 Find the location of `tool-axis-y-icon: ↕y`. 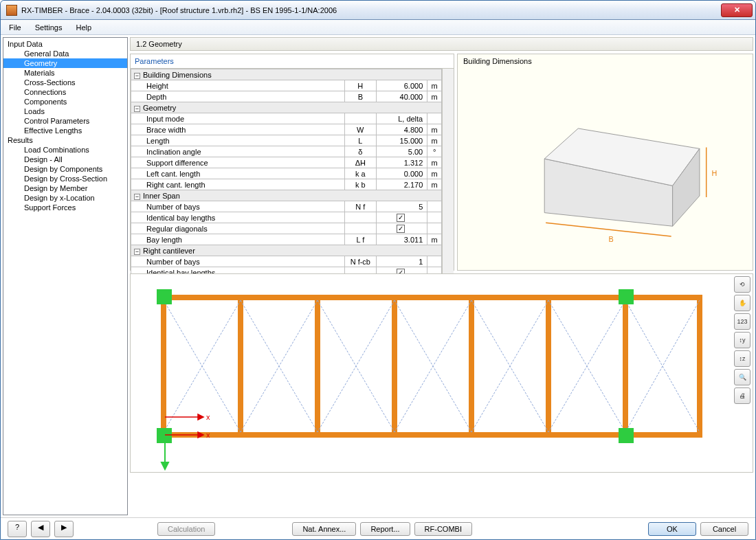

tool-axis-y-icon: ↕y is located at coordinates (742, 340).